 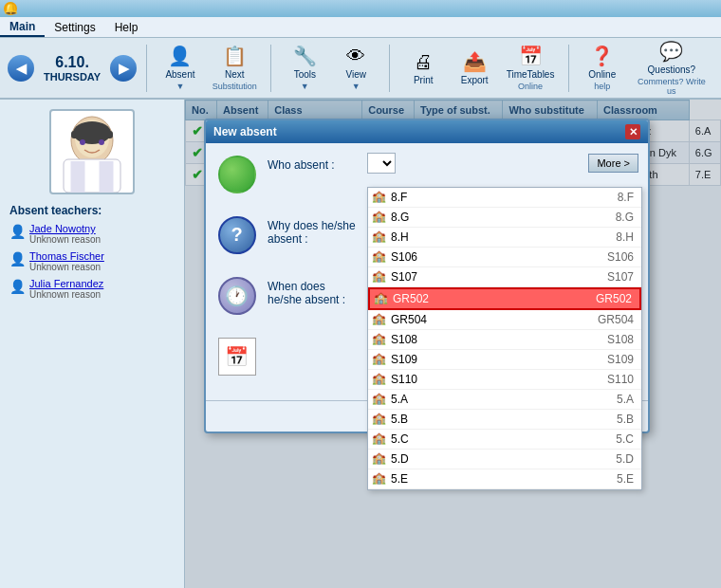 I want to click on dropdown-item: 🏫 8.H 8.H, so click(x=505, y=237).